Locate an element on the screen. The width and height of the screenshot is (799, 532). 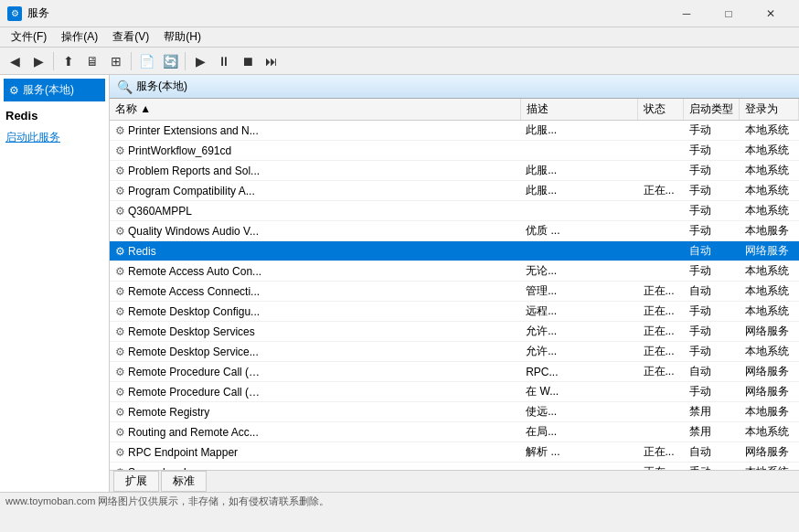
service-desc-cell: 管理... is located at coordinates (579, 292).